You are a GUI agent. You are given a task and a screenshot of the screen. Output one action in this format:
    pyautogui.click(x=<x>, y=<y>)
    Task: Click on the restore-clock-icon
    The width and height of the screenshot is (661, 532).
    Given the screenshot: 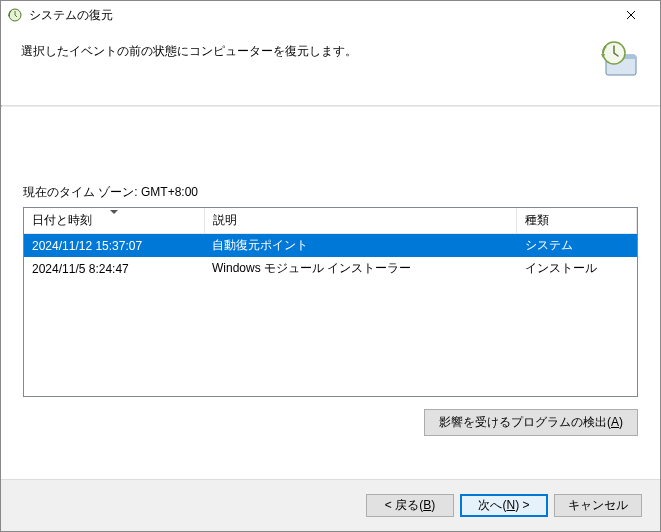 What is the action you would take?
    pyautogui.click(x=620, y=59)
    